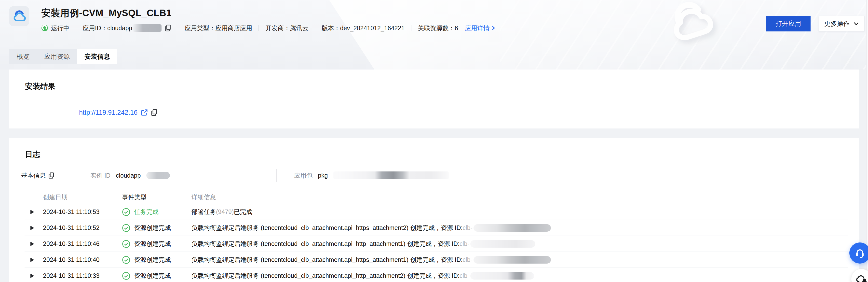 This screenshot has width=868, height=282. What do you see at coordinates (788, 24) in the screenshot?
I see `open-app-button: 打开应用` at bounding box center [788, 24].